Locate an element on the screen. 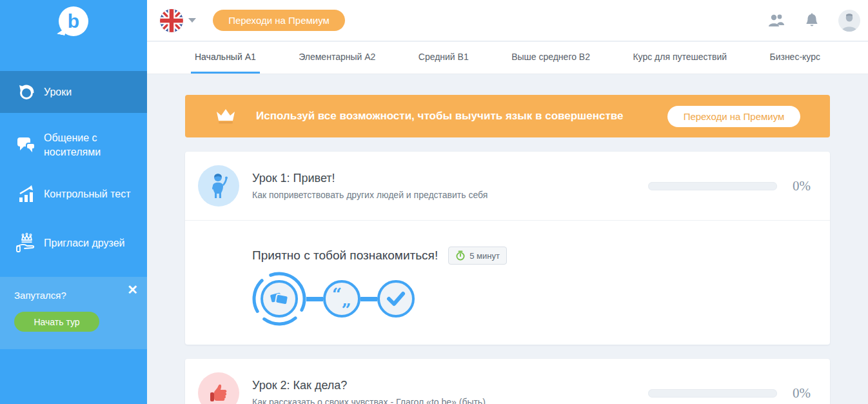 The width and height of the screenshot is (868, 404). tour-question: Запутался? is located at coordinates (74, 296).